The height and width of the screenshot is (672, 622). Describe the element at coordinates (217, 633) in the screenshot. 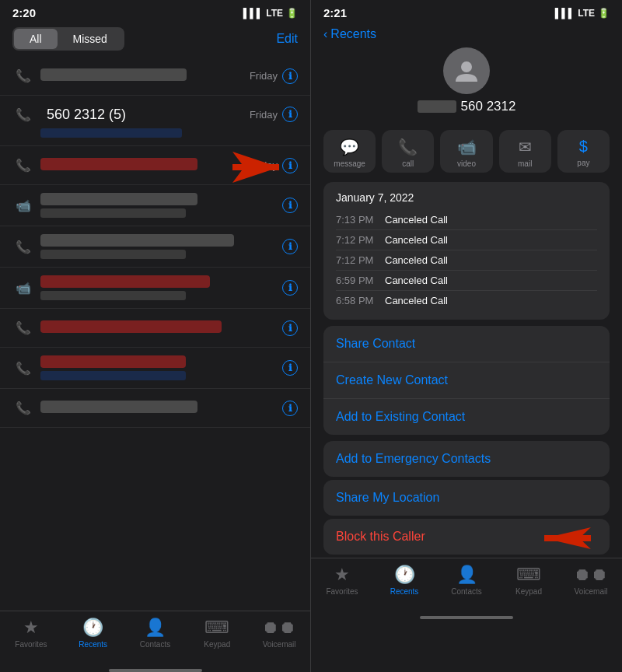

I see `keypad-tab: ⌨ Keypad` at that location.